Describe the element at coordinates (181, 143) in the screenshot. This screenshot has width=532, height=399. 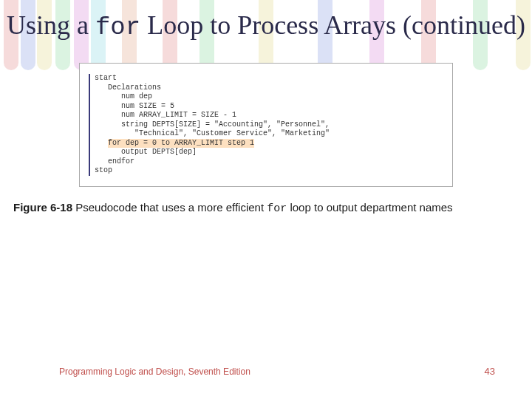
I see `highlighted-line: for dep = 0 to ARRAY_LIMIT step 1` at that location.